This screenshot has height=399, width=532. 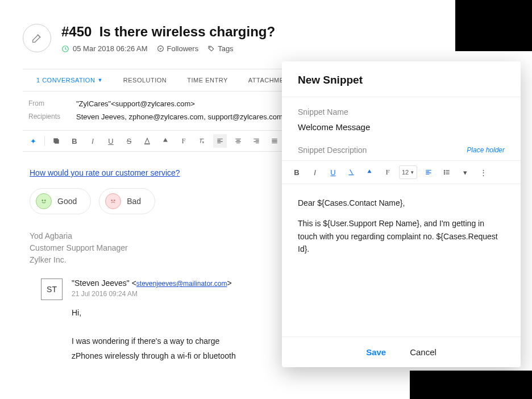 I want to click on font-size-value: 12, so click(x=405, y=172).